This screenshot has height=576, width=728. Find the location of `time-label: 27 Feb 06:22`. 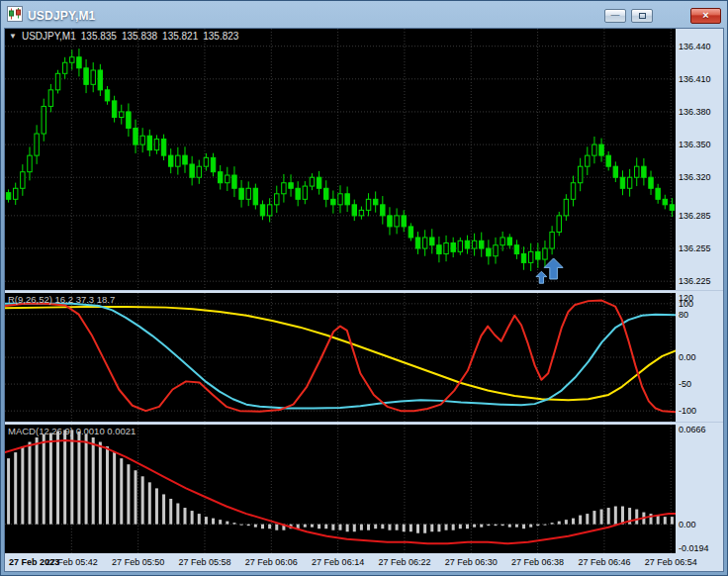

time-label: 27 Feb 06:22 is located at coordinates (404, 562).